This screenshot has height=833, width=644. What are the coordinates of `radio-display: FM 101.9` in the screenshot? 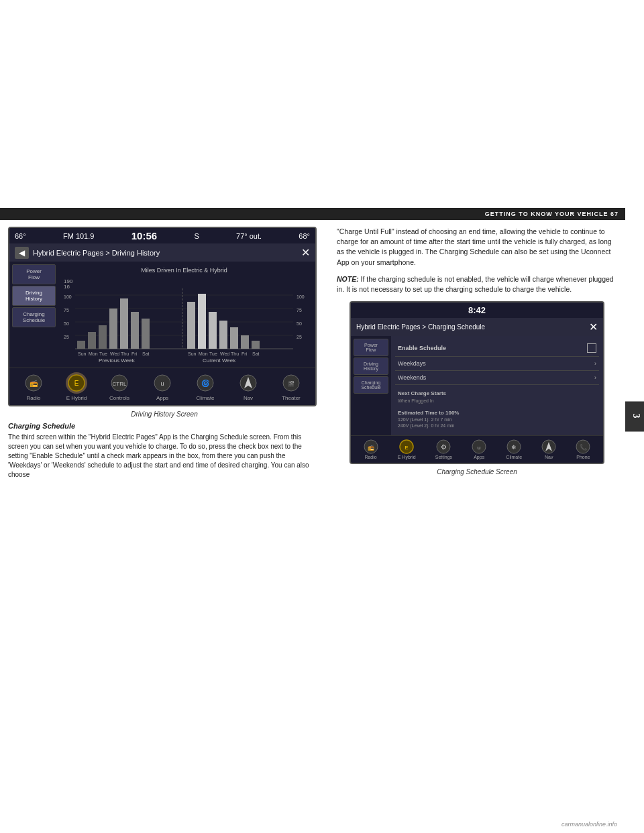 It's located at (78, 236).